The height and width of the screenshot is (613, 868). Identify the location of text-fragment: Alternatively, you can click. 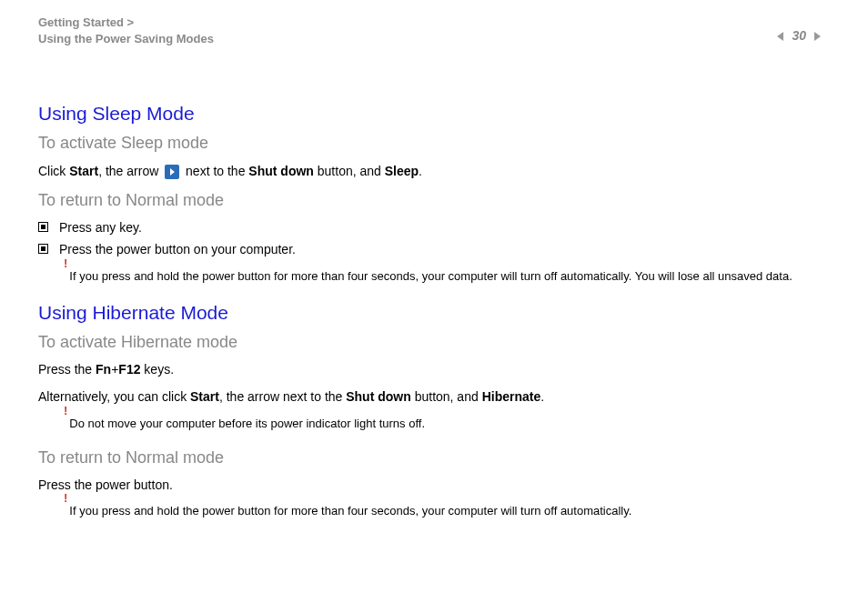
(115, 397).